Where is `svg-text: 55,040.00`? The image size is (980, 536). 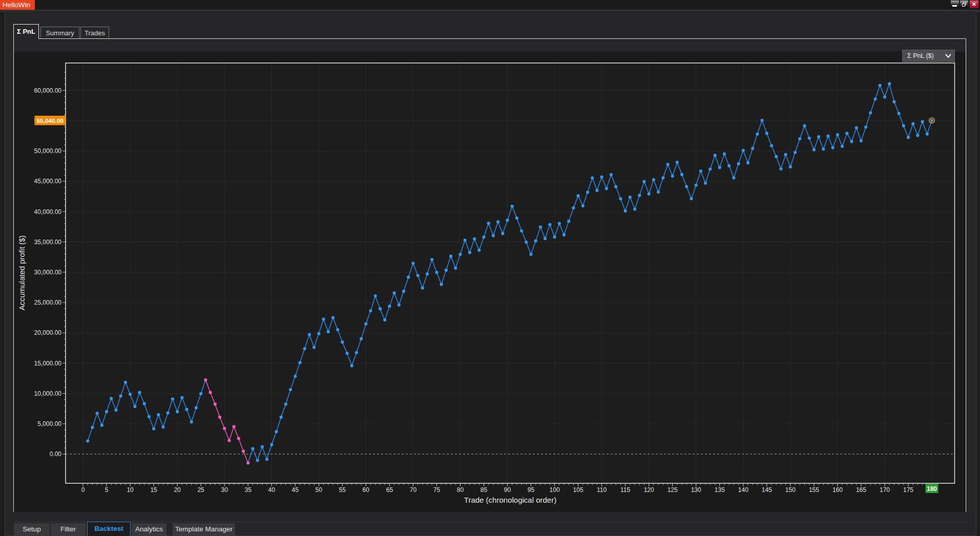 svg-text: 55,040.00 is located at coordinates (50, 121).